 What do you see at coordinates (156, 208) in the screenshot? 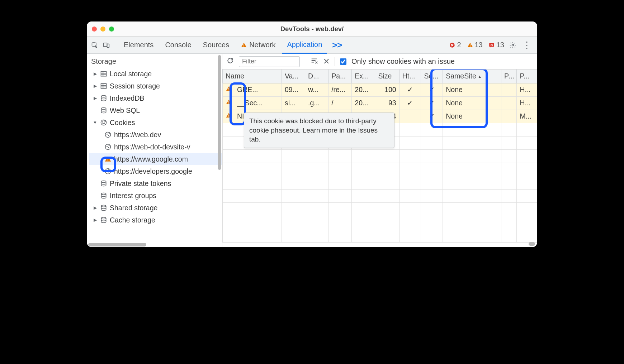
I see `sidebar-item-shared-storage: ▶ Shared storage` at bounding box center [156, 208].